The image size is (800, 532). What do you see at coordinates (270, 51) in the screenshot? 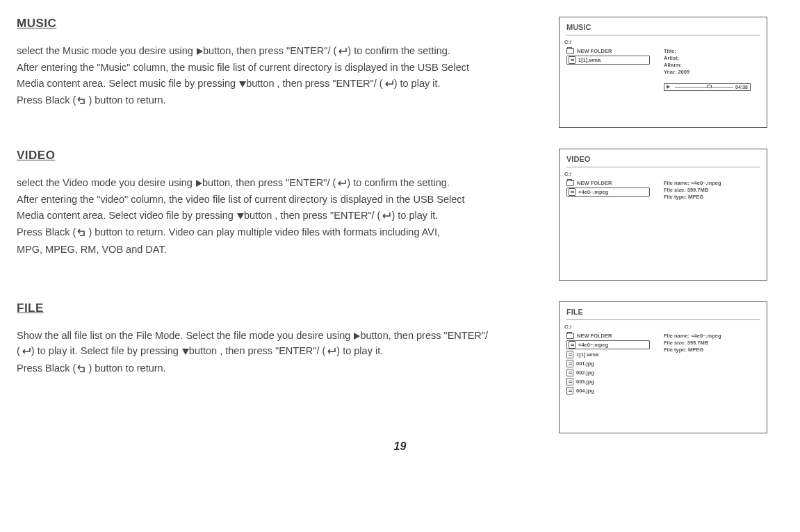
I see `text: button, then press "ENTER"/ (` at bounding box center [270, 51].